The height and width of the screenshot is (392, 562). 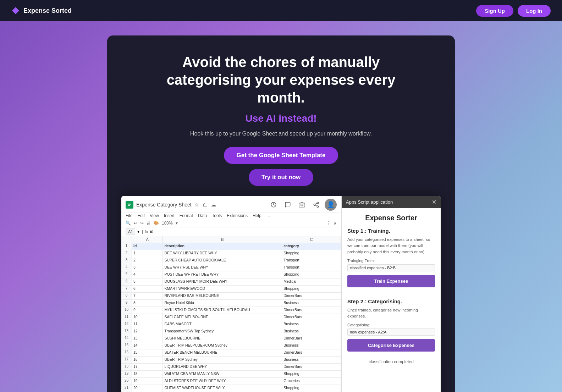 I want to click on toolbar-more: ⋮, so click(x=329, y=223).